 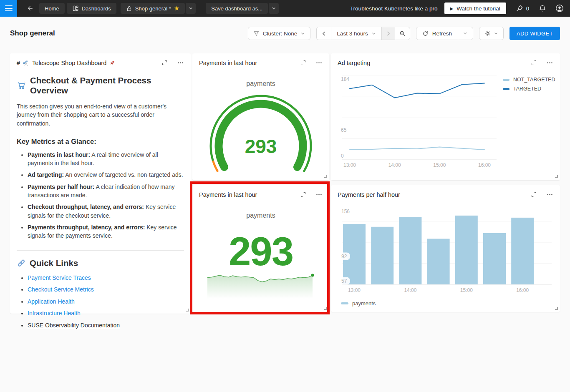 I want to click on navbar-right-group: Troubleshoot Kubernetes like a pro ▶ Wat…, so click(x=460, y=8).